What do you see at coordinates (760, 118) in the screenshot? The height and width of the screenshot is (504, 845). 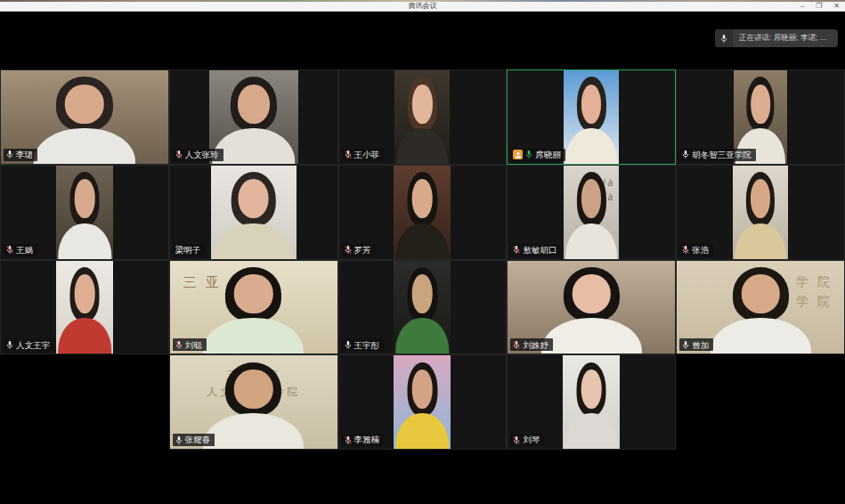 I see `participant-tile: 胡冬智三亚学院` at bounding box center [760, 118].